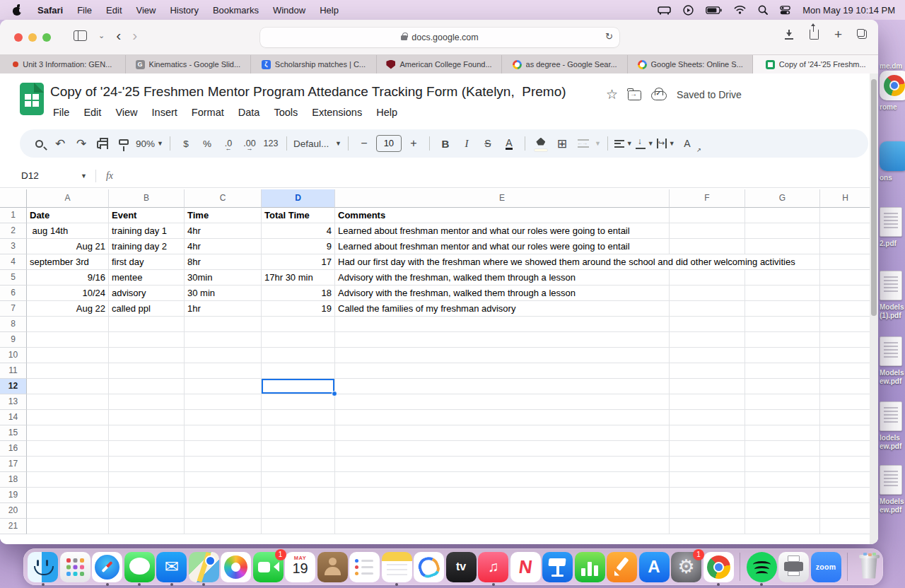 Image resolution: width=905 pixels, height=588 pixels. Describe the element at coordinates (236, 10) in the screenshot. I see `menubar-item-bookmarks: Bookmarks` at that location.